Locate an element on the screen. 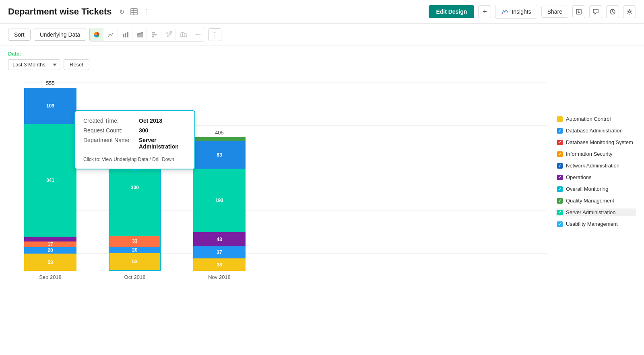 This screenshot has width=644, height=355. legend-color-network-admin: ✓ is located at coordinates (560, 166).